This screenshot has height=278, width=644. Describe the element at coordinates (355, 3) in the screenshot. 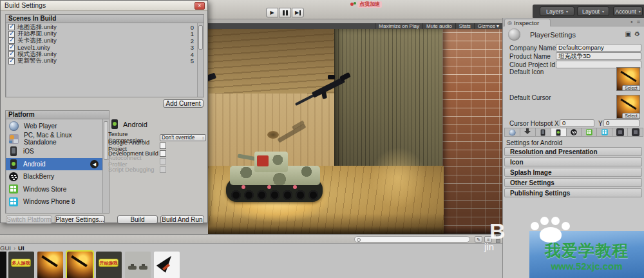

I see `leaf-icon` at that location.